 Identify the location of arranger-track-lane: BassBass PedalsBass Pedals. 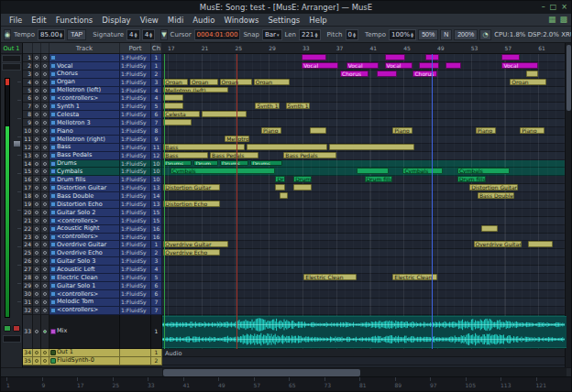
(365, 156).